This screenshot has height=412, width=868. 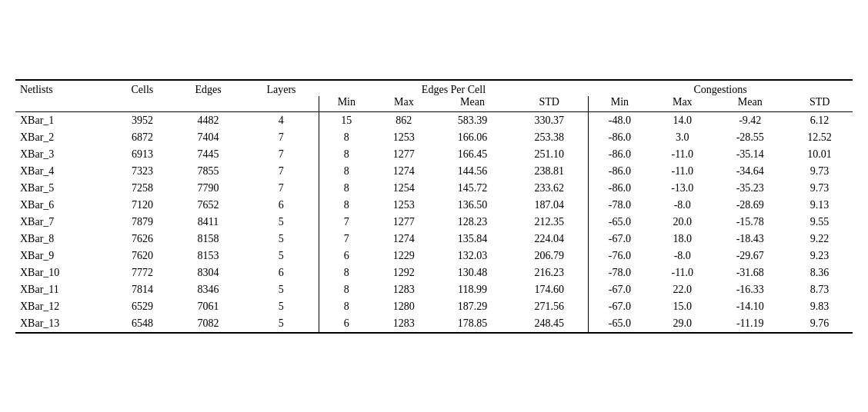 What do you see at coordinates (749, 273) in the screenshot?
I see `cell-cong-mean: -31.68` at bounding box center [749, 273].